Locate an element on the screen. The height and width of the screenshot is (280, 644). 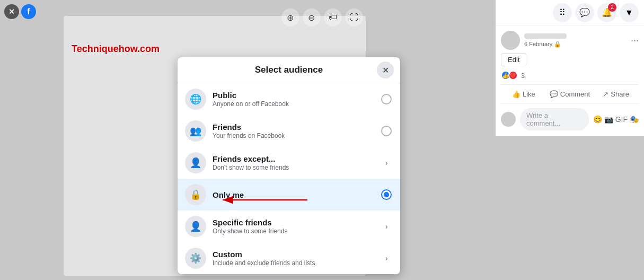
friends-option-text: Friends Your friends on Facebook is located at coordinates (293, 131).